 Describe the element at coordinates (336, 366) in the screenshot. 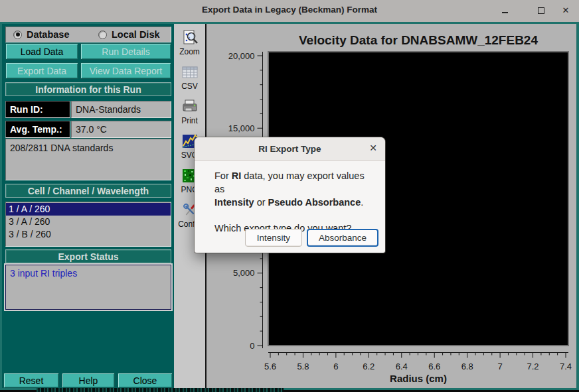

I see `svg-text: 6` at that location.